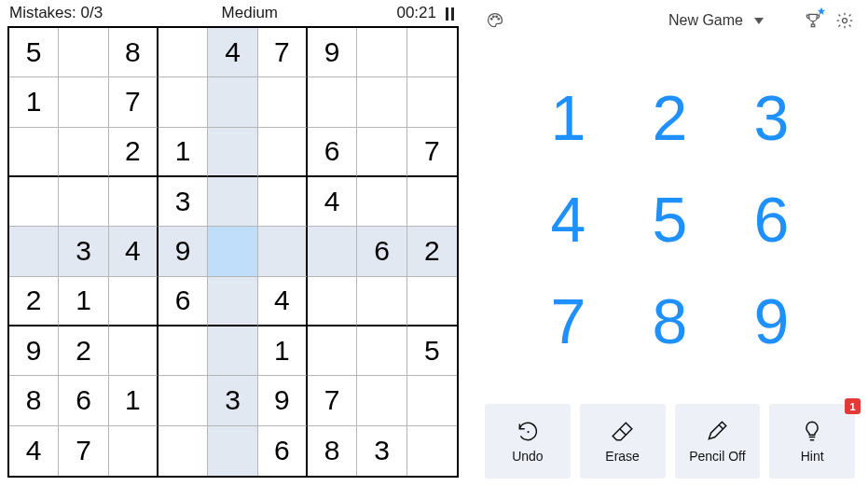 The image size is (868, 486). I want to click on cell-r6-c5: 1, so click(283, 351).